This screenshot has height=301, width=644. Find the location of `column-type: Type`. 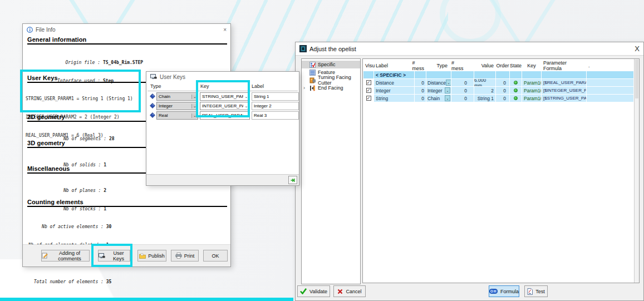

column-type: Type is located at coordinates (173, 87).